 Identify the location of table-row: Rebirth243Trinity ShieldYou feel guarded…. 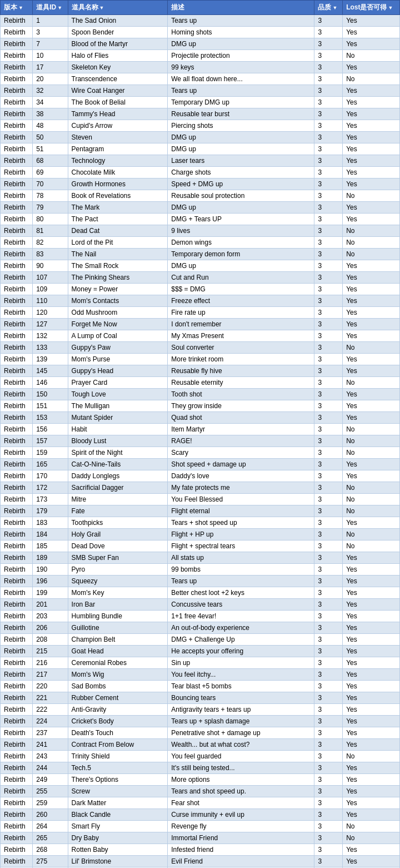
(200, 756).